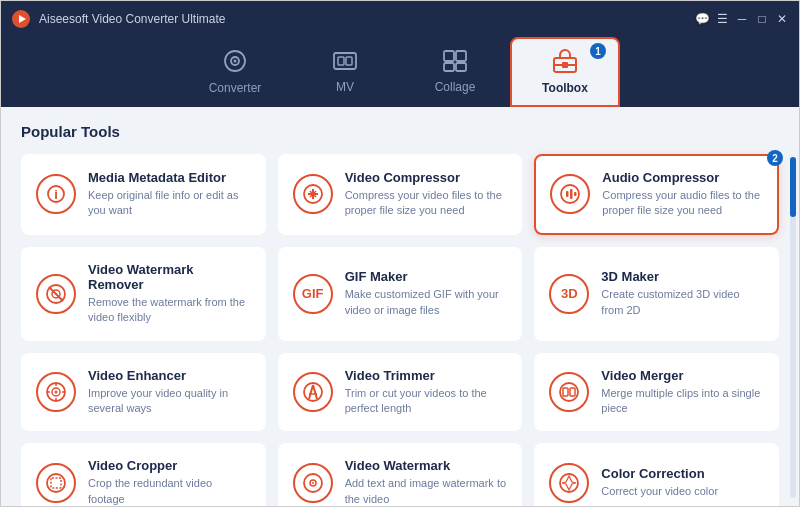 This screenshot has width=800, height=507. Describe the element at coordinates (170, 277) in the screenshot. I see `video-watermark-remover-name: Video Watermark Remover` at that location.